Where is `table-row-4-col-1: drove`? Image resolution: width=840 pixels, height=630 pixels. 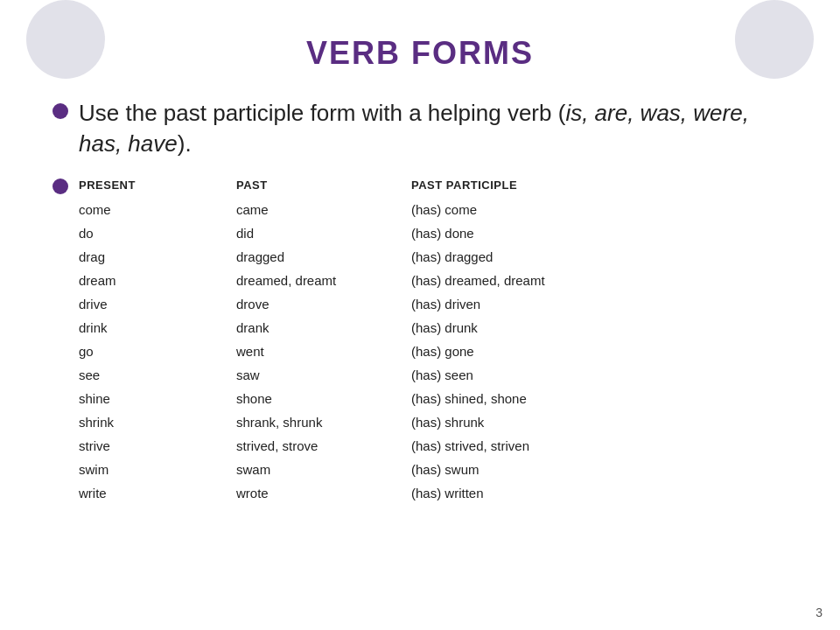
table-row-4-col-1: drove is located at coordinates (324, 304).